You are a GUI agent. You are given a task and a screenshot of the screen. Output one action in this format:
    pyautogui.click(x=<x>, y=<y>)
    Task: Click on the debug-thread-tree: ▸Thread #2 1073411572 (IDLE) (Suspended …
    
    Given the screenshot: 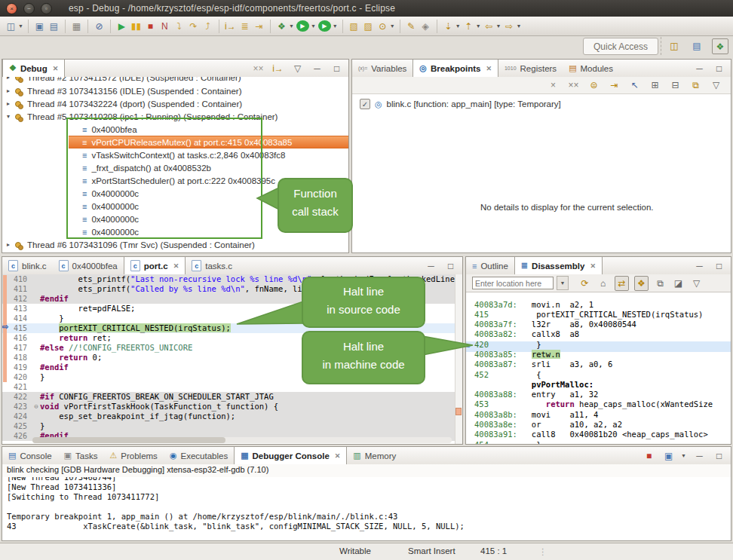 What is the action you would take?
    pyautogui.click(x=175, y=164)
    